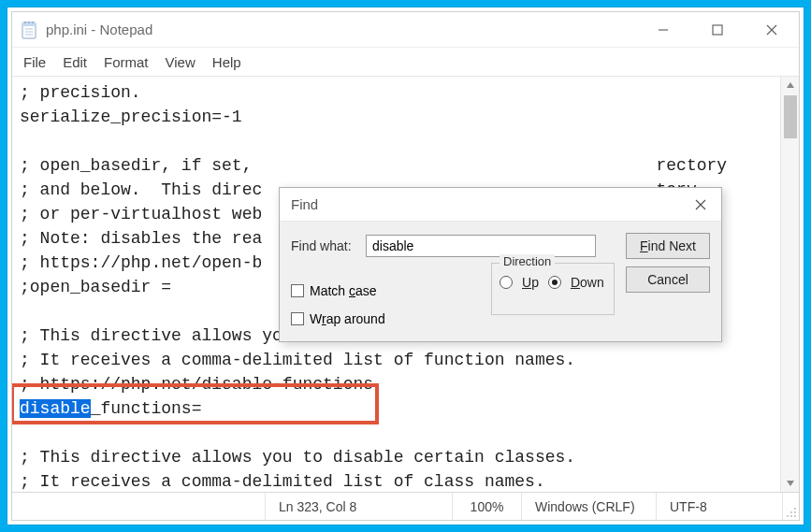 The image size is (811, 532). I want to click on scroll-down-arrow, so click(789, 483).